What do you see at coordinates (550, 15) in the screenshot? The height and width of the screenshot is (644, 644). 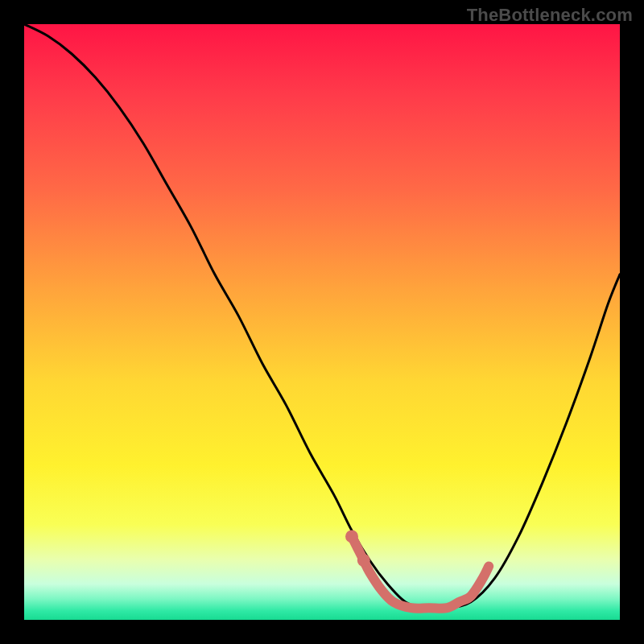 I see `watermark-text: TheBottleneck.com` at bounding box center [550, 15].